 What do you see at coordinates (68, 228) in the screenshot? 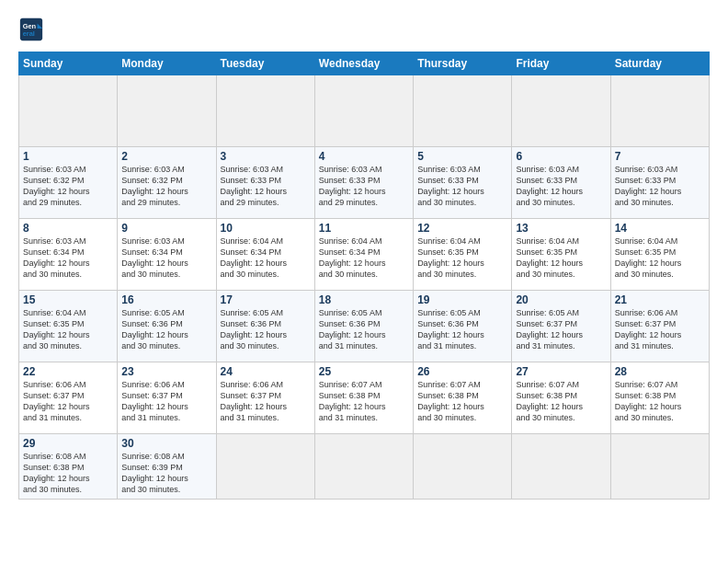
I see `day-number: 8` at bounding box center [68, 228].